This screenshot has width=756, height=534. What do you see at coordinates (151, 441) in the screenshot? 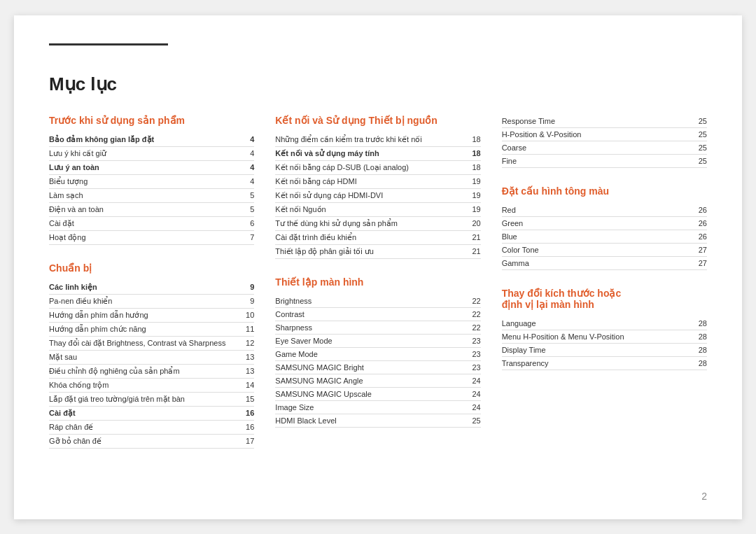
I see `toc-row: Gỡ bỏ chân đế17` at bounding box center [151, 441].